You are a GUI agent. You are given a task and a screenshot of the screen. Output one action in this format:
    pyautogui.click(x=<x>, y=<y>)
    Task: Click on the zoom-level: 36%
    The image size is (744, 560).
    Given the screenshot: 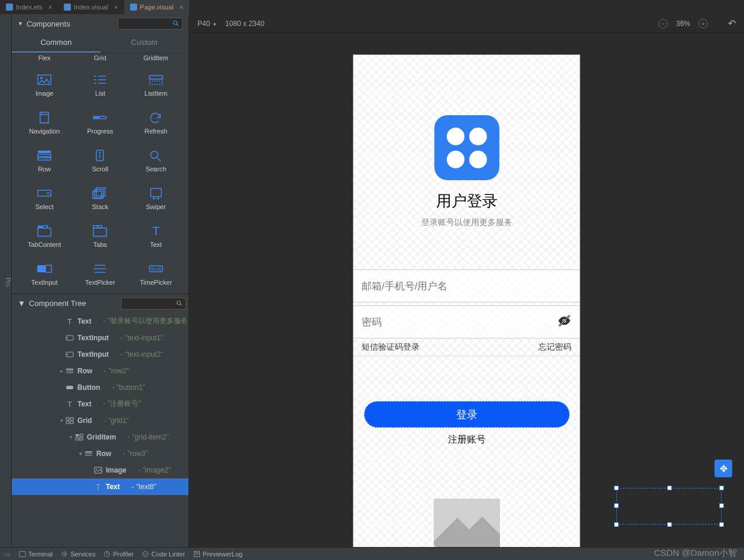 What is the action you would take?
    pyautogui.click(x=683, y=24)
    